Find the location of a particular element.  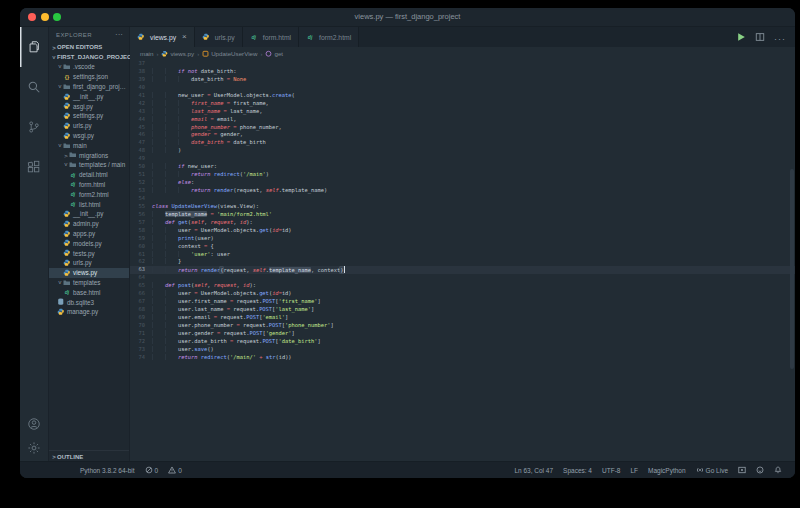

status-python-version: Python 3.8.2 64-bit is located at coordinates (108, 470).